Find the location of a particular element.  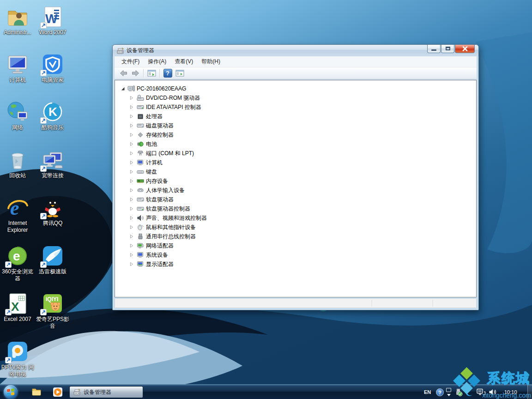

desktop-icon-word-2007: W Word 2007 is located at coordinates (53, 21).